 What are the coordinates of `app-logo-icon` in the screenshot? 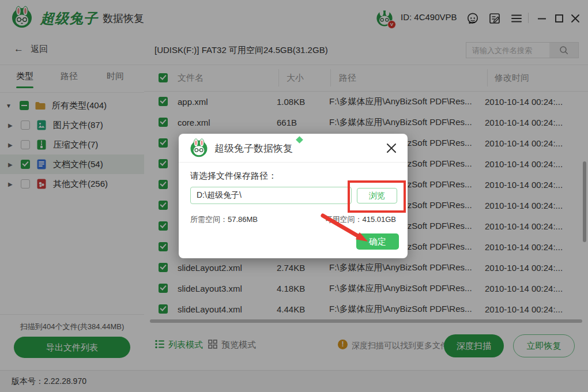 It's located at (199, 148).